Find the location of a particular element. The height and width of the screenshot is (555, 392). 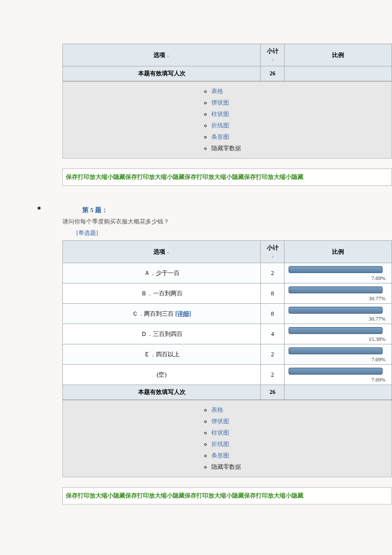

option-cell: Ｃ．两百到三百 [详细] is located at coordinates (162, 314).